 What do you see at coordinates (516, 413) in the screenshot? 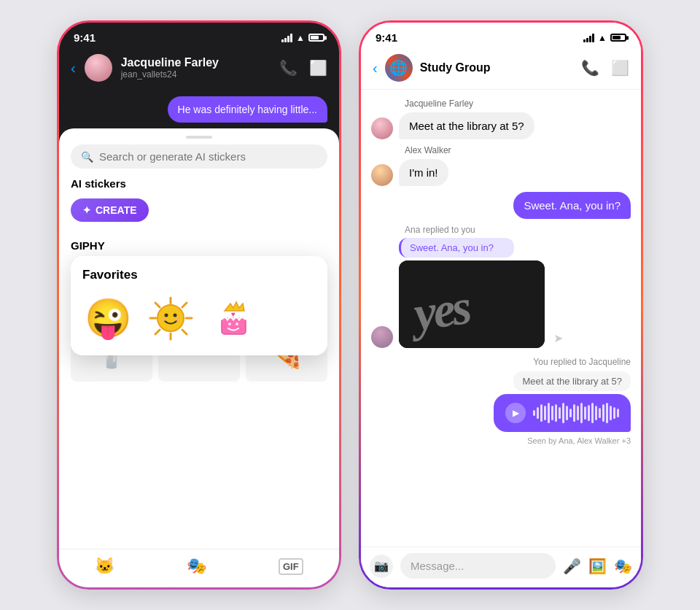
I see `play-button: ▶` at bounding box center [516, 413].